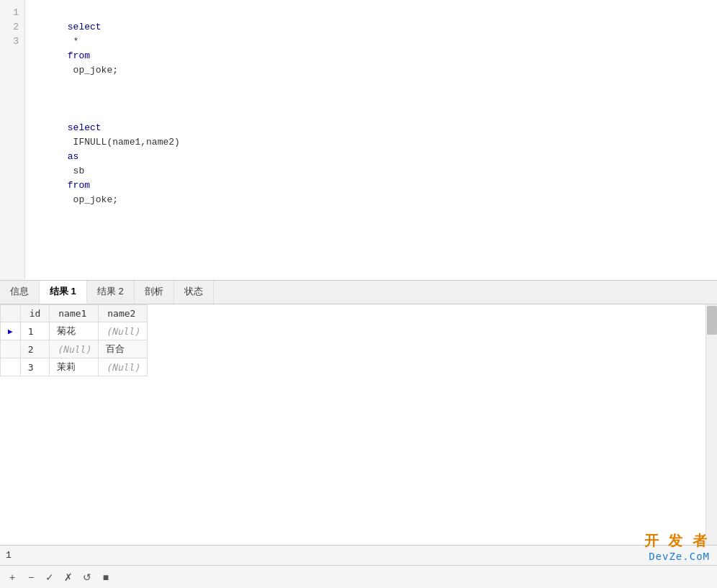  What do you see at coordinates (194, 292) in the screenshot?
I see `tab-status: 状态` at bounding box center [194, 292].